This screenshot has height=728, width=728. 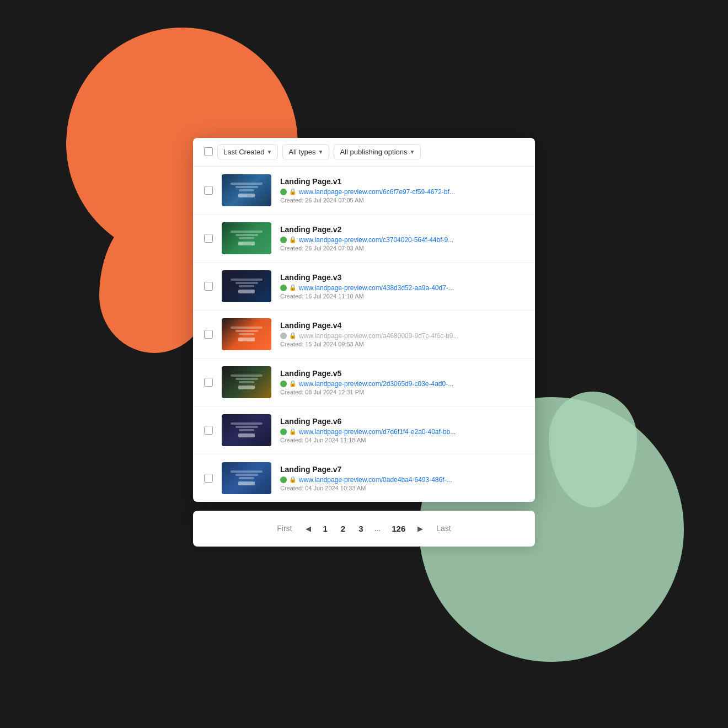 I want to click on sort-filter-button: Last Created ▼, so click(x=248, y=152).